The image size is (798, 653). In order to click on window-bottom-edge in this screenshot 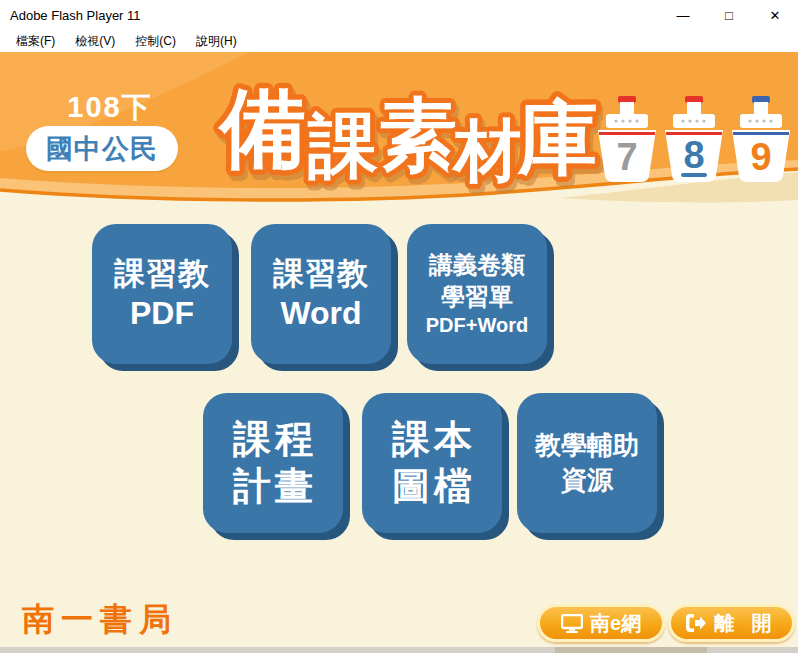, I will do `click(399, 650)`.